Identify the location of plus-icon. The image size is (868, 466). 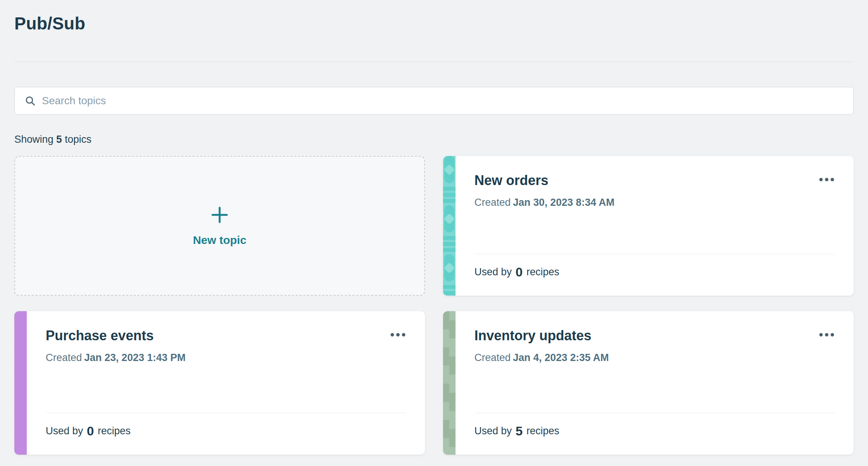
(220, 215).